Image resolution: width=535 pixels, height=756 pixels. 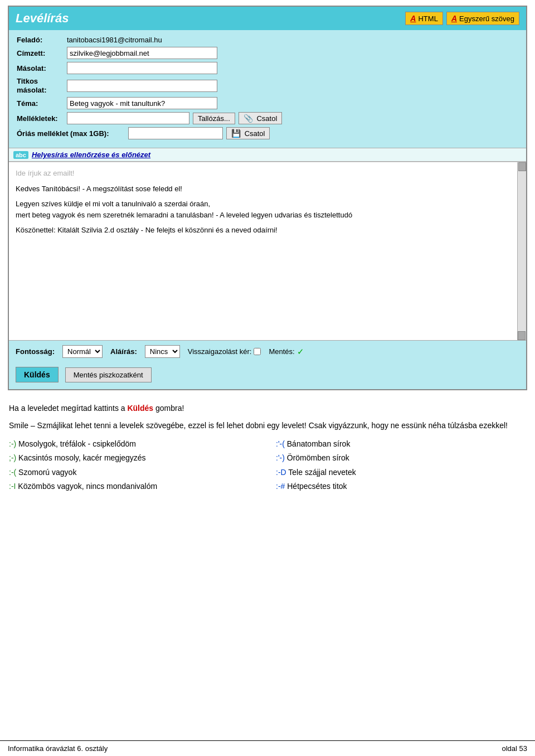 What do you see at coordinates (268, 68) in the screenshot?
I see `masolat-row: Másolat:` at bounding box center [268, 68].